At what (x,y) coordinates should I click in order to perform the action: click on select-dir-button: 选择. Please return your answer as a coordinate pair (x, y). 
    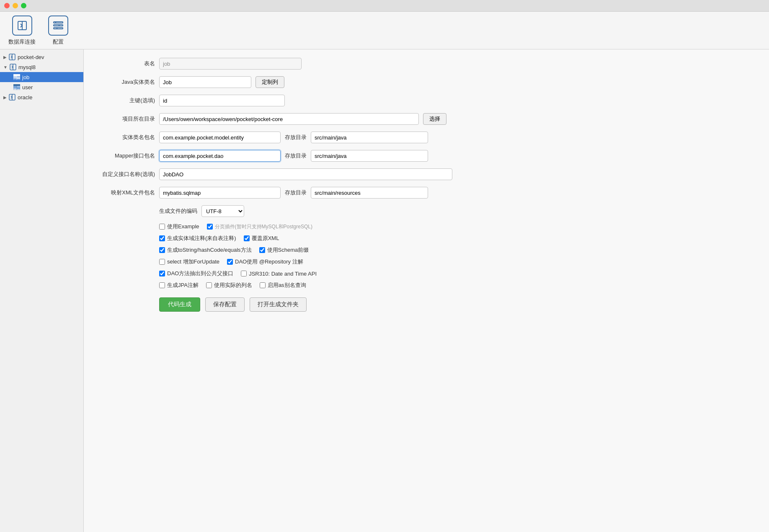
    Looking at the image, I should click on (435, 119).